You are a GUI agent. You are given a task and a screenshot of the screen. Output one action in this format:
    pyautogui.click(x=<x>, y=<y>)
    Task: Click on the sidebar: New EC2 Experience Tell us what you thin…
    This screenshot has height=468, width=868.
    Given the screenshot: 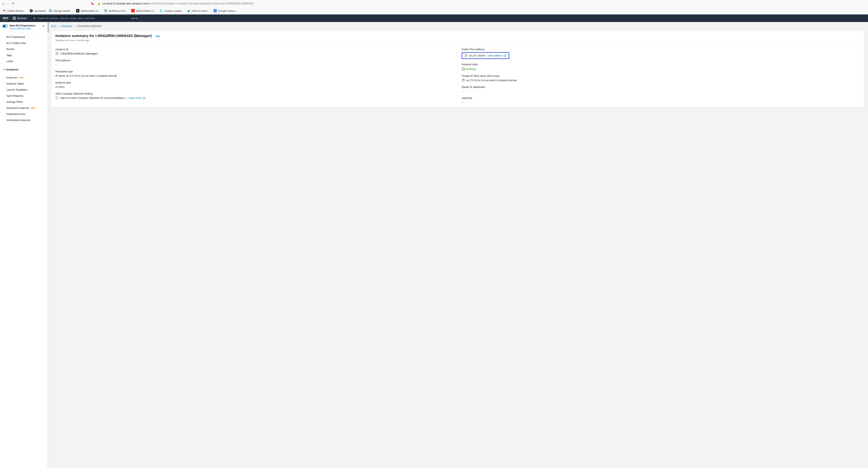 What is the action you would take?
    pyautogui.click(x=24, y=245)
    